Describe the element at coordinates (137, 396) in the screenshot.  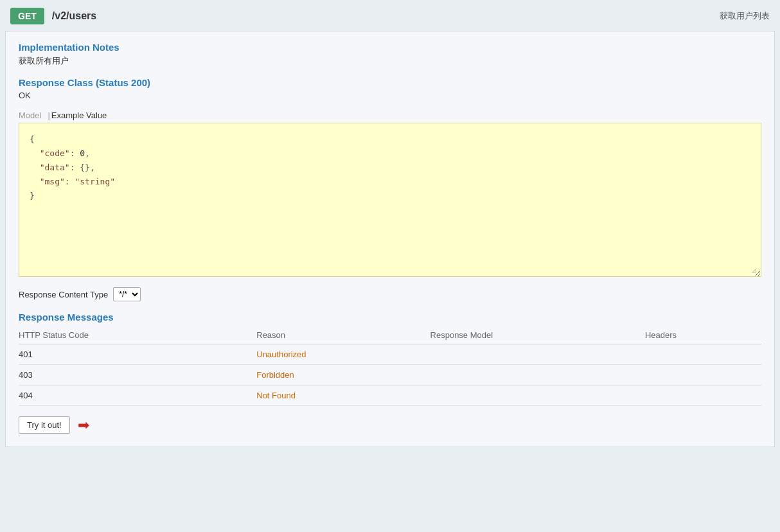
I see `status-code-404: 404` at that location.